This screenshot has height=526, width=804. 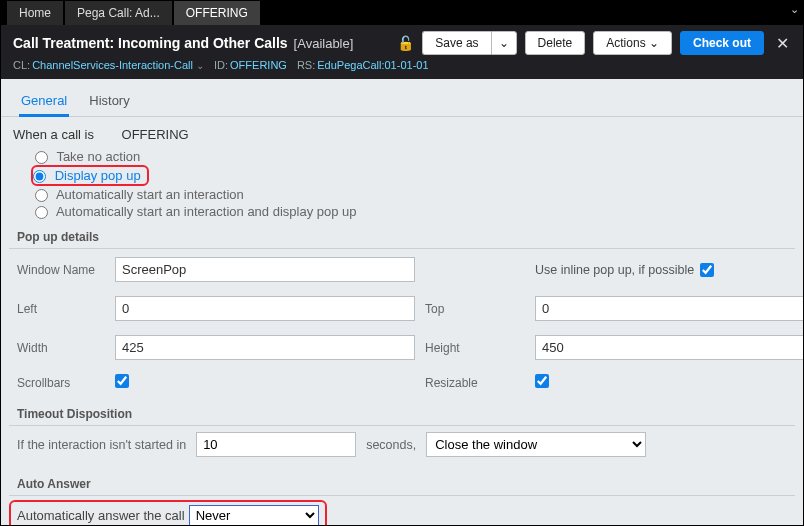 What do you see at coordinates (372, 65) in the screenshot?
I see `ruleset-link: EduPegaCall:01-01-01` at bounding box center [372, 65].